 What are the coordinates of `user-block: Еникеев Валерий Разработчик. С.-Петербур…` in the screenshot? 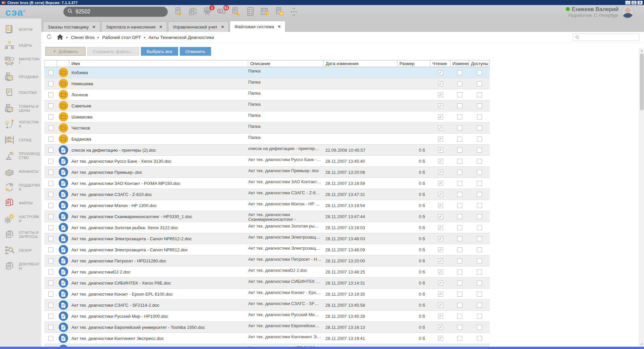 It's located at (600, 12).